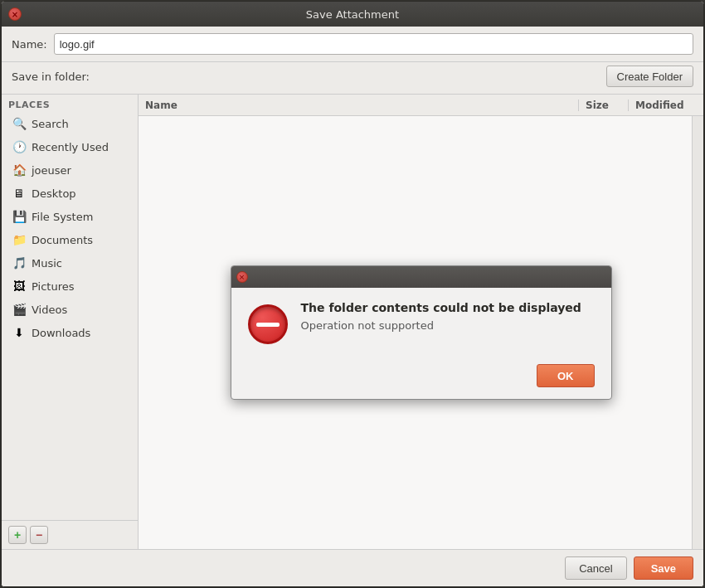 The image size is (705, 588). Describe the element at coordinates (70, 216) in the screenshot. I see `sidebar-item-filesystem: File System` at that location.